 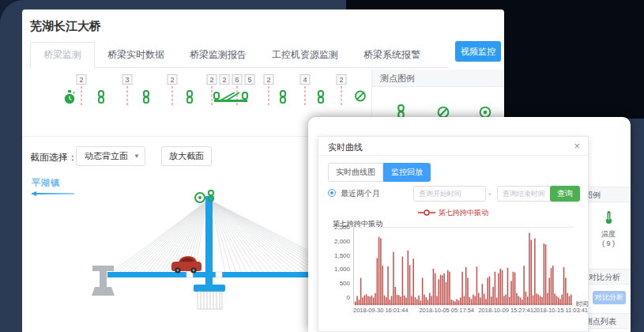 What do you see at coordinates (478, 51) in the screenshot?
I see `video-monitor-button: 视频监控` at bounding box center [478, 51].